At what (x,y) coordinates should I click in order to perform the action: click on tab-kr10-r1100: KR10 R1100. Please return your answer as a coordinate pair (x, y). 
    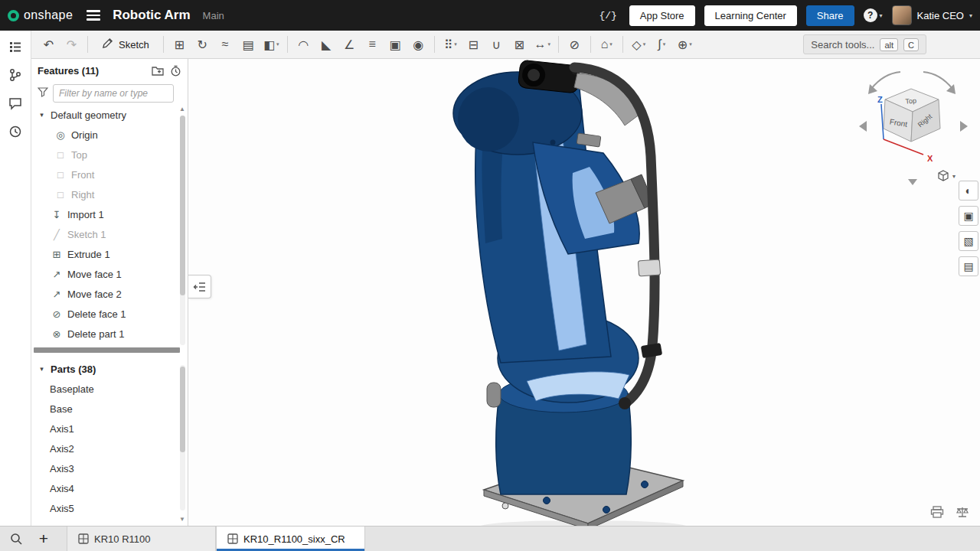
    Looking at the image, I should click on (141, 539).